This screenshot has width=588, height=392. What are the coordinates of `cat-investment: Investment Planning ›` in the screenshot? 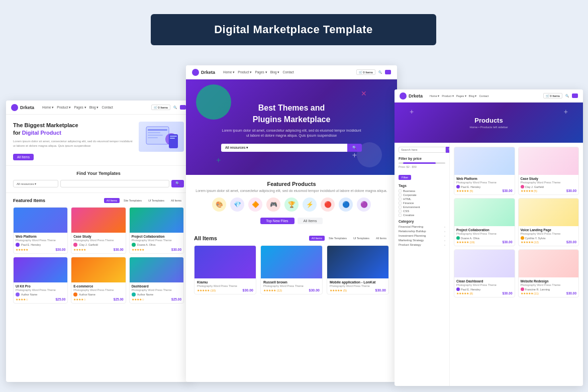 It's located at (422, 236).